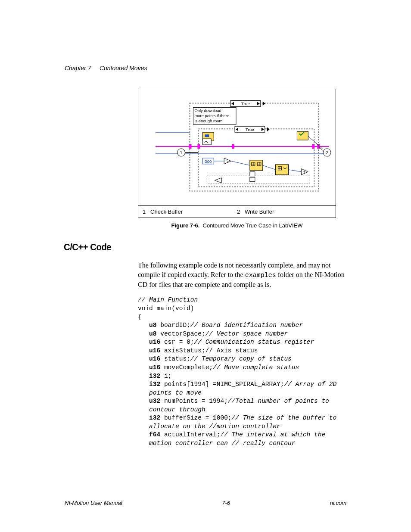 Image resolution: width=411 pixels, height=532 pixels. Describe the element at coordinates (144, 212) in the screenshot. I see `legend-num: 1` at that location.